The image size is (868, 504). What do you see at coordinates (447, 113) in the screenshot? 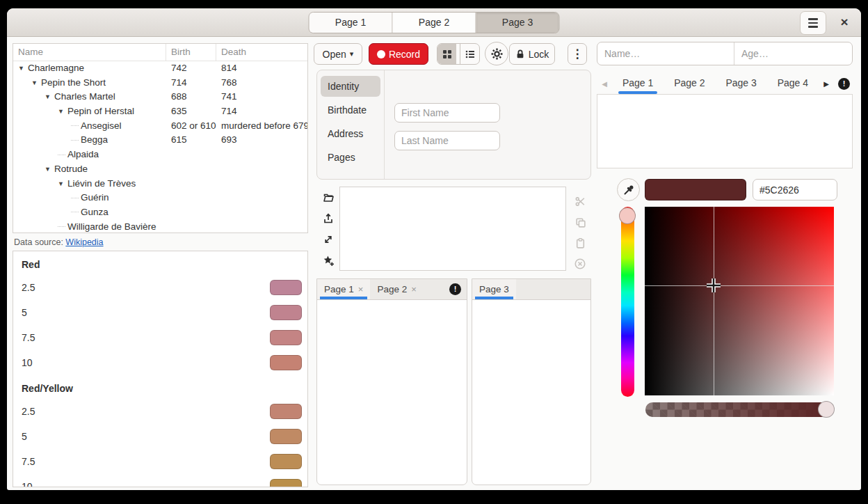
I see `first-name-field` at bounding box center [447, 113].